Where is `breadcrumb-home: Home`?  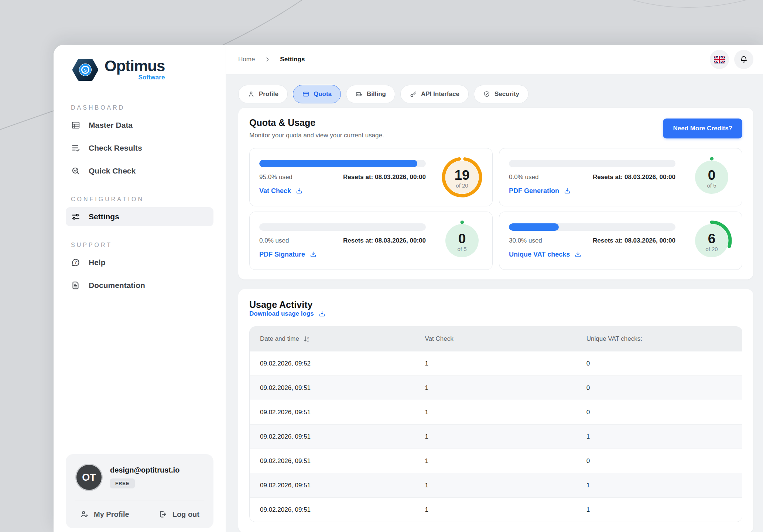
breadcrumb-home: Home is located at coordinates (247, 59).